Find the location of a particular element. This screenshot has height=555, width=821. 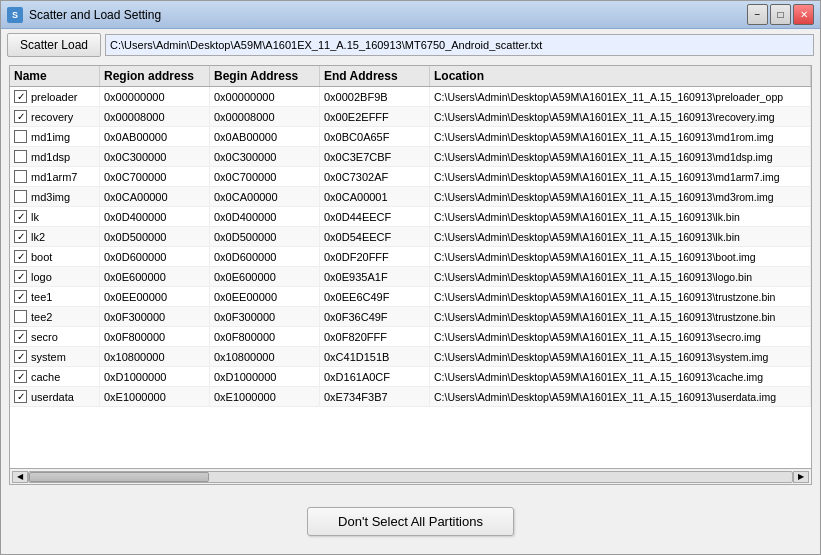

cell-end-13: 0xC41D151B is located at coordinates (375, 356).